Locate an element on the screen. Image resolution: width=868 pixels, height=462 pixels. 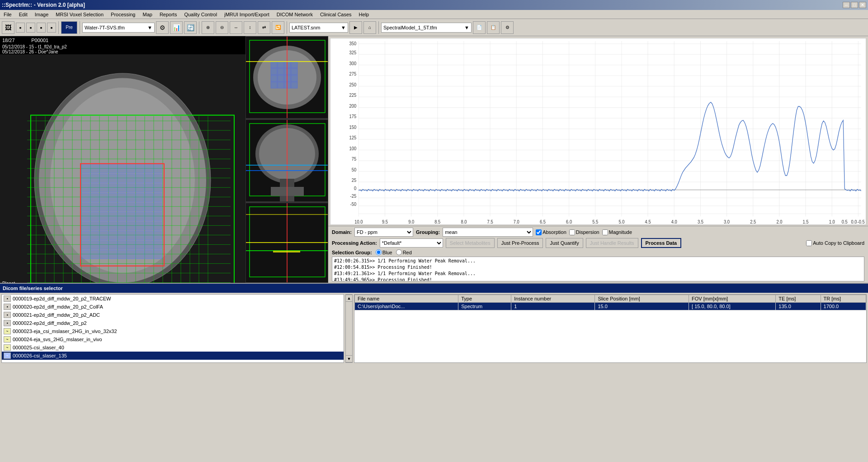
scroll-up-button: ▲ is located at coordinates (349, 298).